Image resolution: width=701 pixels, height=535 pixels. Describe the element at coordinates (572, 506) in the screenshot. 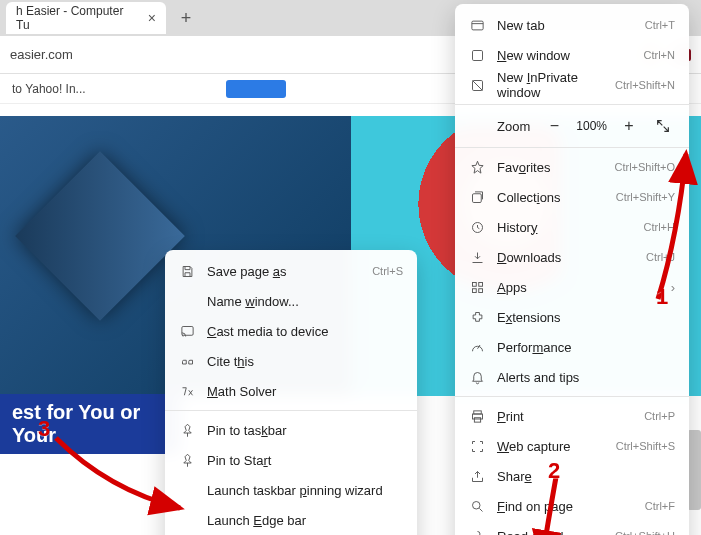

I see `menu-find: Find on page Ctrl+F` at that location.